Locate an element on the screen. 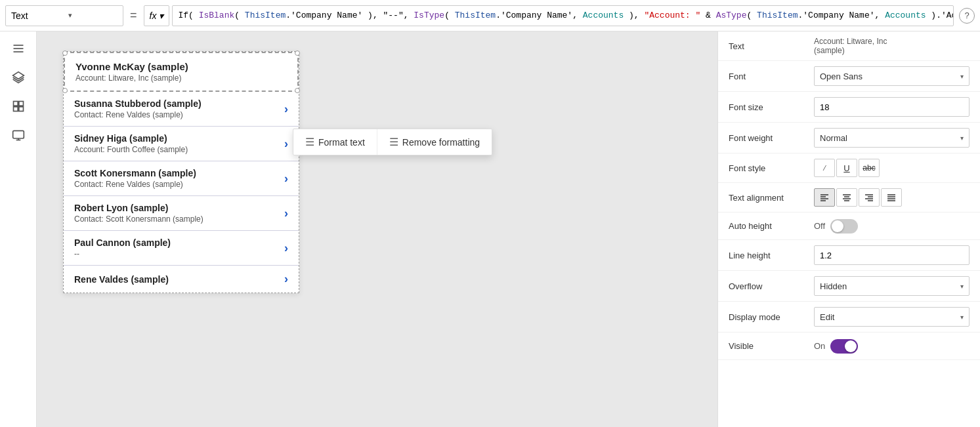 This screenshot has width=980, height=427. card-sub: Contact: Rene Valdes (sample) is located at coordinates (179, 184).